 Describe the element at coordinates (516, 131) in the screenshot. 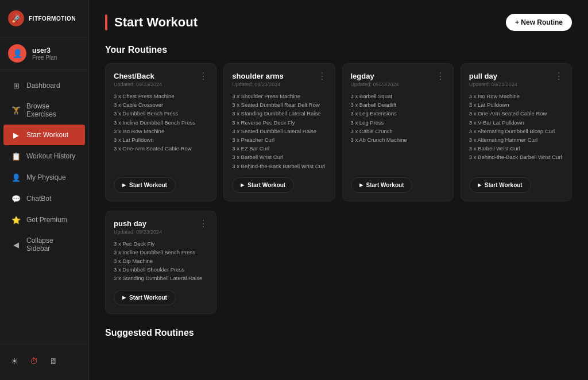

I see `exercise-item: 3 x Alternating Dumbbell Bicep Curl` at that location.